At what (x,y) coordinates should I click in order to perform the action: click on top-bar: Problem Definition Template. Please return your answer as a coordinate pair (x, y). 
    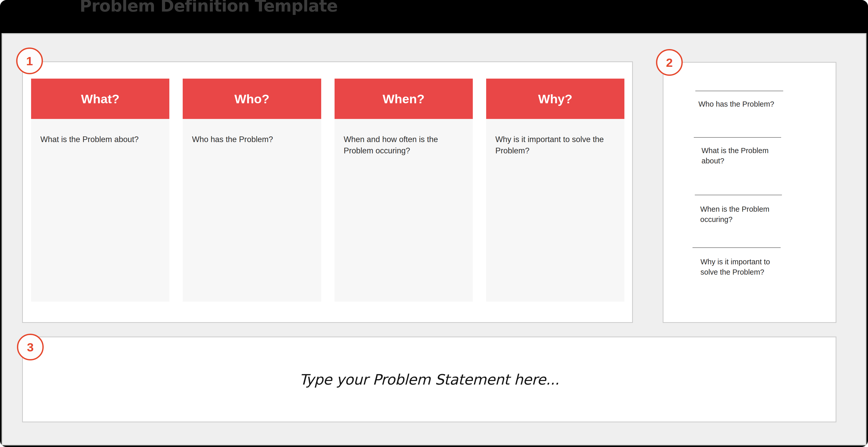
    Looking at the image, I should click on (434, 17).